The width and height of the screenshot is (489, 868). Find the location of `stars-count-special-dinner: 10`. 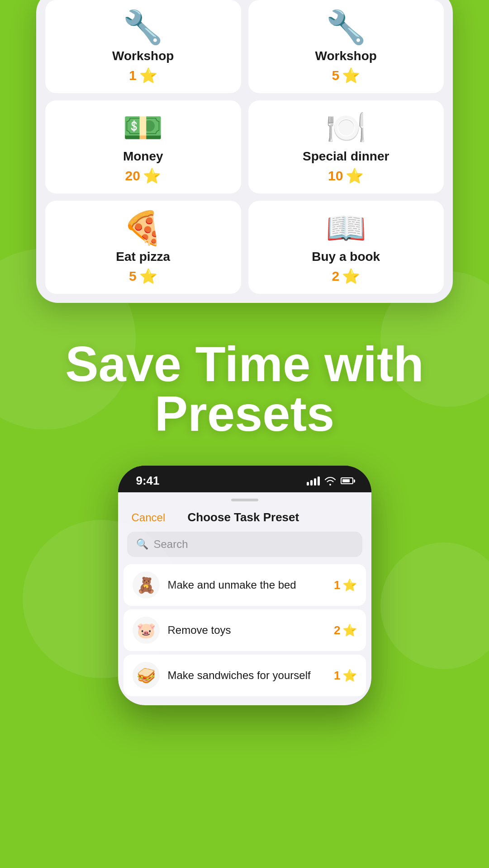

stars-count-special-dinner: 10 is located at coordinates (336, 176).